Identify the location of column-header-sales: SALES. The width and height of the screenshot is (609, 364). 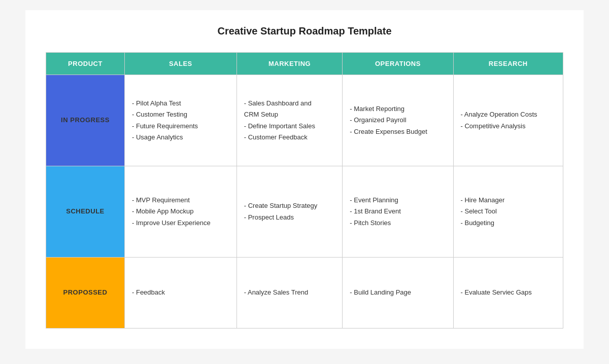
(181, 64).